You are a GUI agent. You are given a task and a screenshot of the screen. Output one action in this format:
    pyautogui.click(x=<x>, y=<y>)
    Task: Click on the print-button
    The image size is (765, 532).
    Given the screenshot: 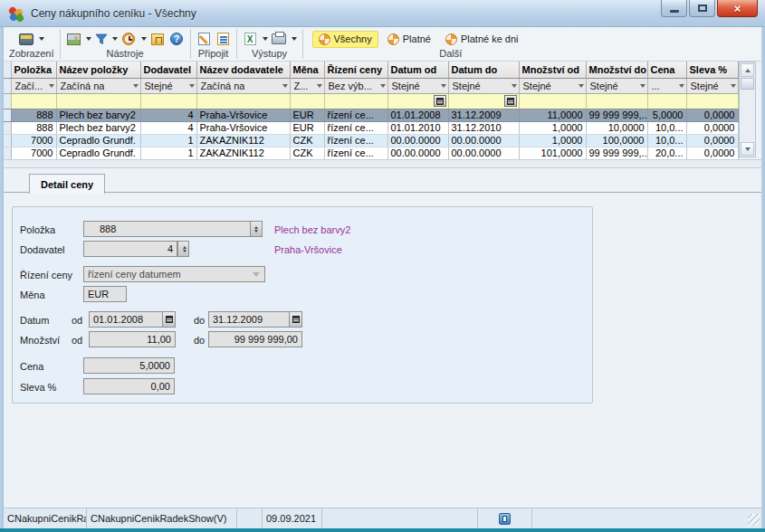 What is the action you would take?
    pyautogui.click(x=279, y=39)
    